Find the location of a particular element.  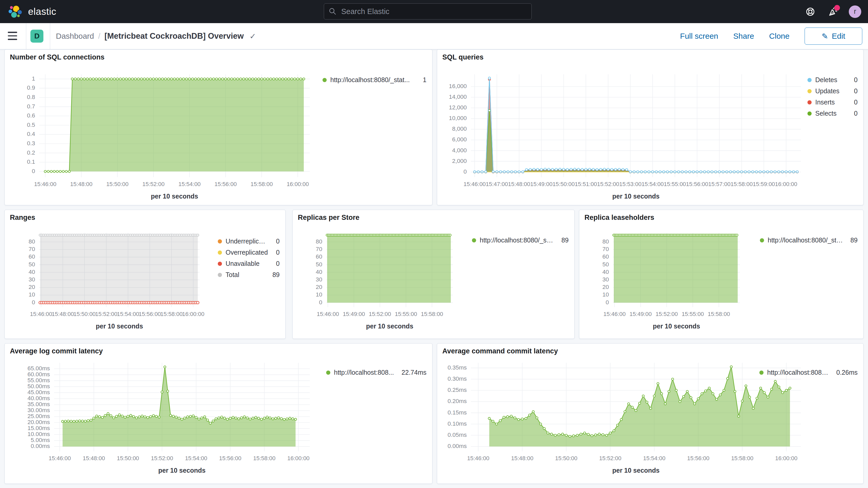

chart-replicas-per-store: 0102030405060708015:46:0015:49:0015:52:0… is located at coordinates (433, 274).